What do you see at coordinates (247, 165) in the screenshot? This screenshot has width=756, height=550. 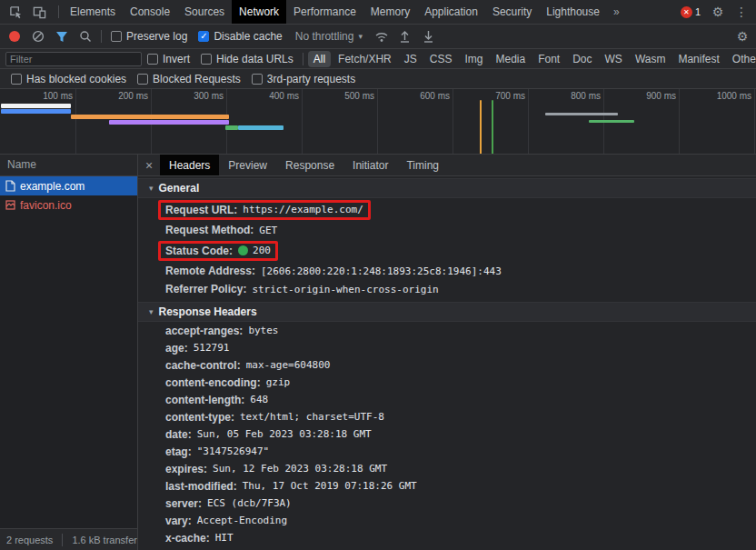 I see `tab-preview: Preview` at bounding box center [247, 165].